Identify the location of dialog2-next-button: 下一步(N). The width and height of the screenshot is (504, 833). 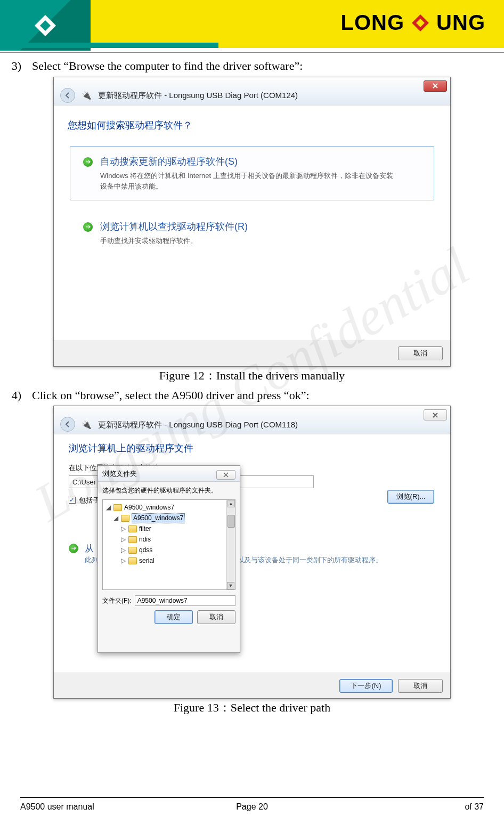
(366, 686).